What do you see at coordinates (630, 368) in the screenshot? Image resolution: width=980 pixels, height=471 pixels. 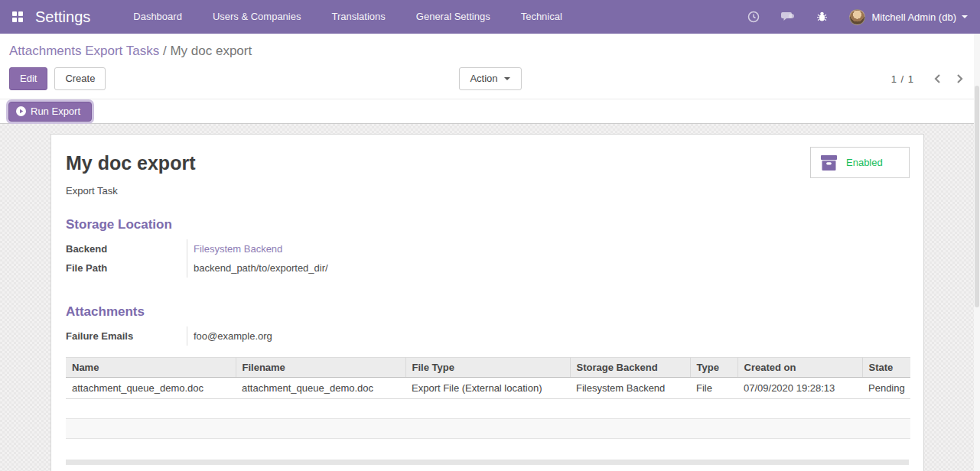 I see `column-header-storage-backend: Storage Backend` at bounding box center [630, 368].